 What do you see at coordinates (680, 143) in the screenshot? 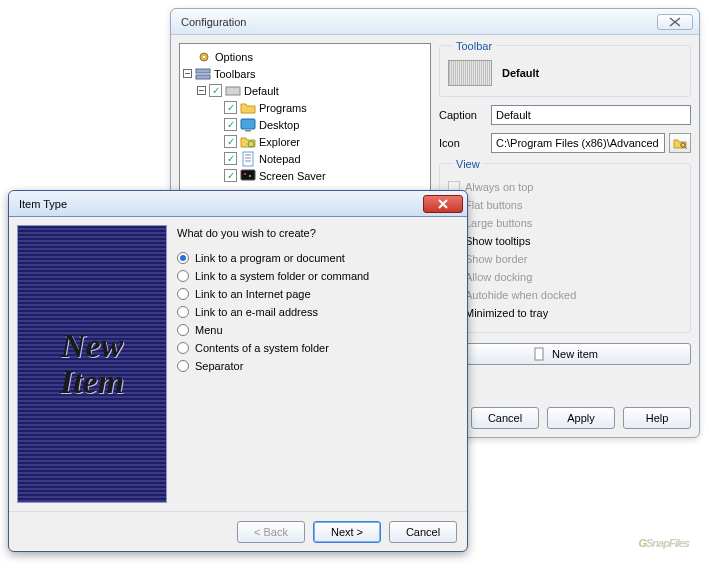
I see `browse-button` at bounding box center [680, 143].